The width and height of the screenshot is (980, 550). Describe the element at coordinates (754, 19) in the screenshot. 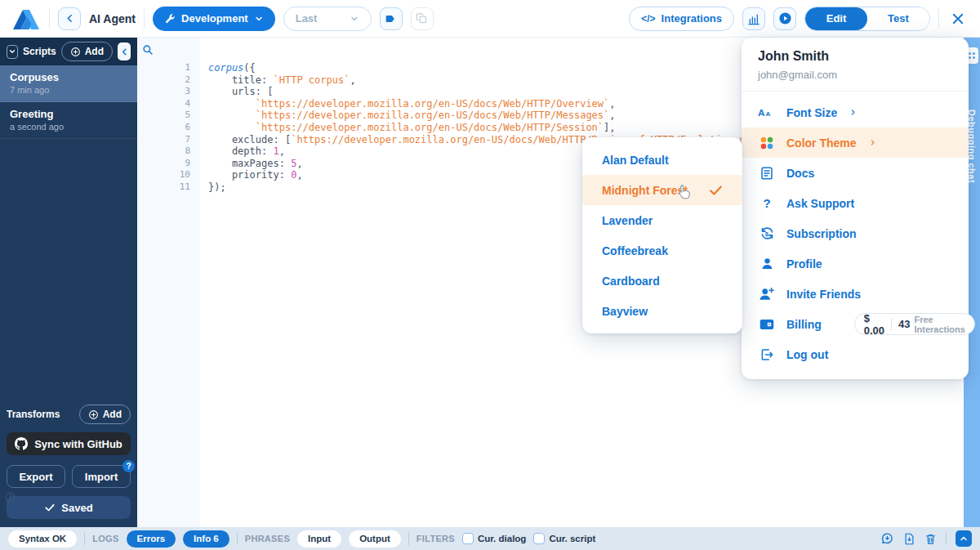

I see `analytics-button` at that location.